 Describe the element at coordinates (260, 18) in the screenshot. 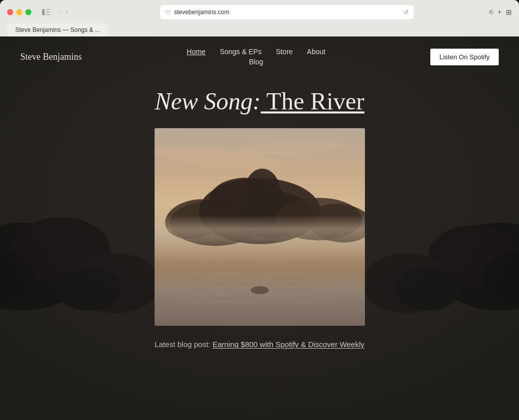

I see `browser-chrome: ‹ › 🛡 stevebenjamins.com ↺ ⎋ + ⊞ Steve B…` at that location.